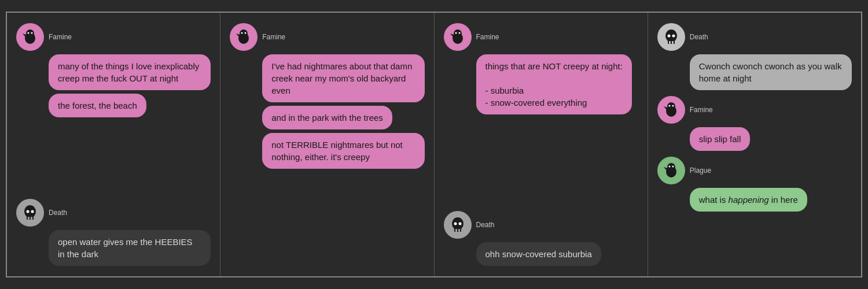 This screenshot has height=289, width=868. What do you see at coordinates (541, 69) in the screenshot?
I see `message-row: Famine things that are NOT creepy at nig…` at bounding box center [541, 69].